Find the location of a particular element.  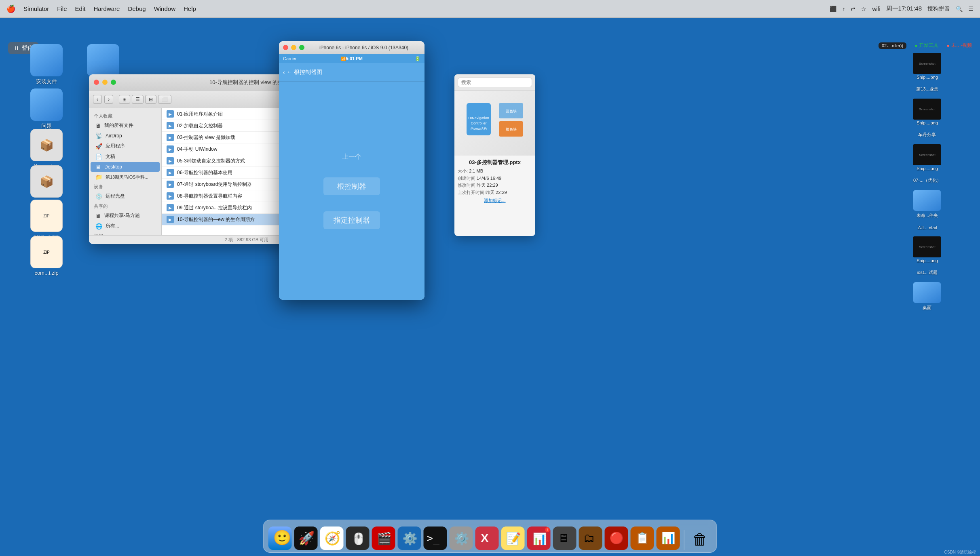

thumb-snip-png: Screenshot Snip....png is located at coordinates (927, 66).